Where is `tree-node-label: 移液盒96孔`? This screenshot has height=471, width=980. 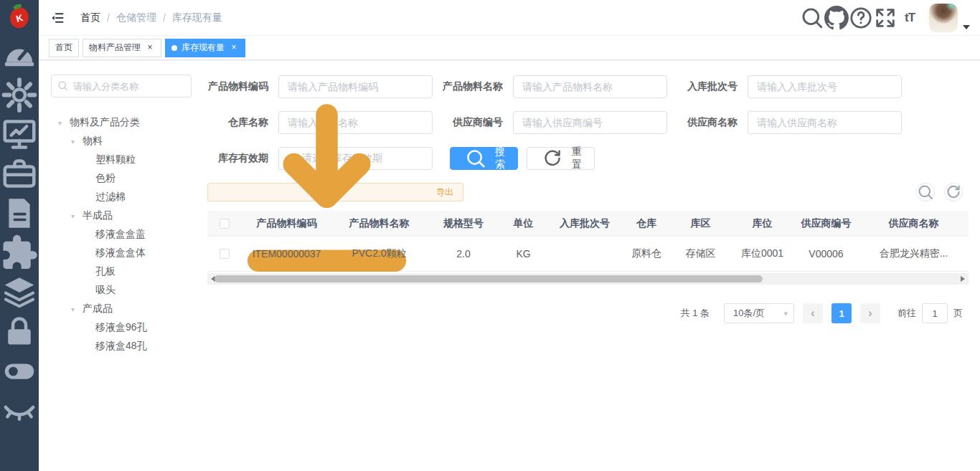 tree-node-label: 移液盒96孔 is located at coordinates (121, 328).